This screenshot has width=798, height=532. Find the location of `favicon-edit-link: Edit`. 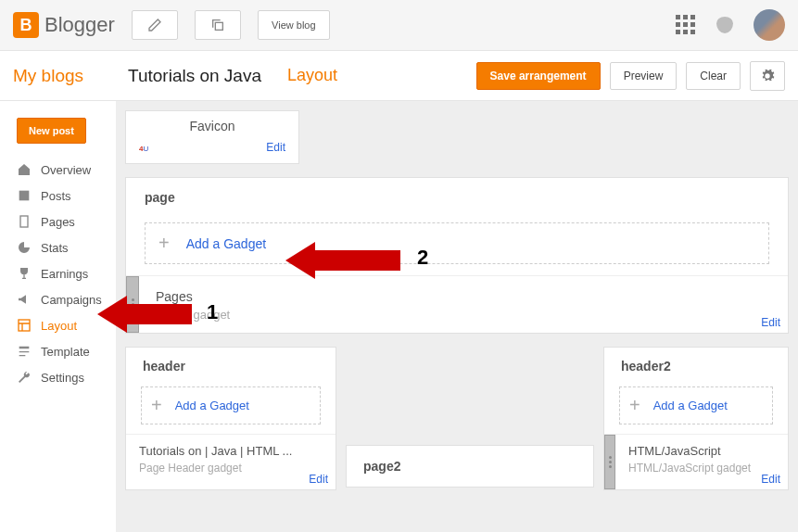

favicon-edit-link: Edit is located at coordinates (276, 147).